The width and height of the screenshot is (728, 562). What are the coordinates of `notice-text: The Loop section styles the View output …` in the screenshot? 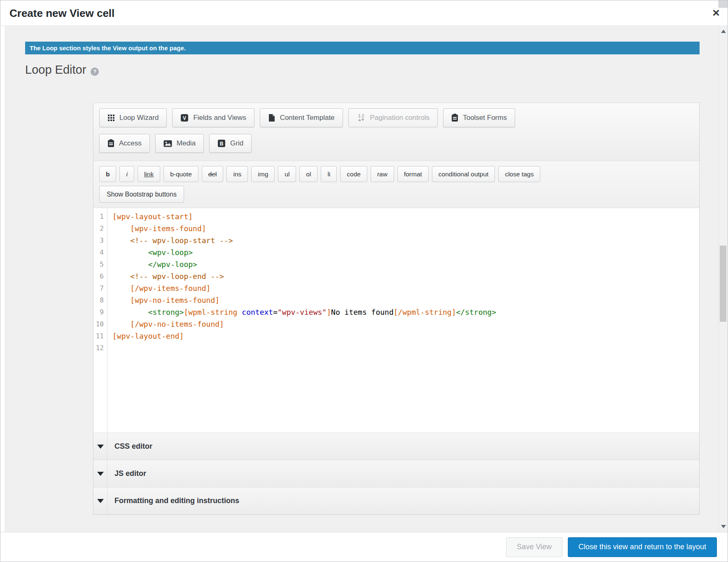 It's located at (362, 48).